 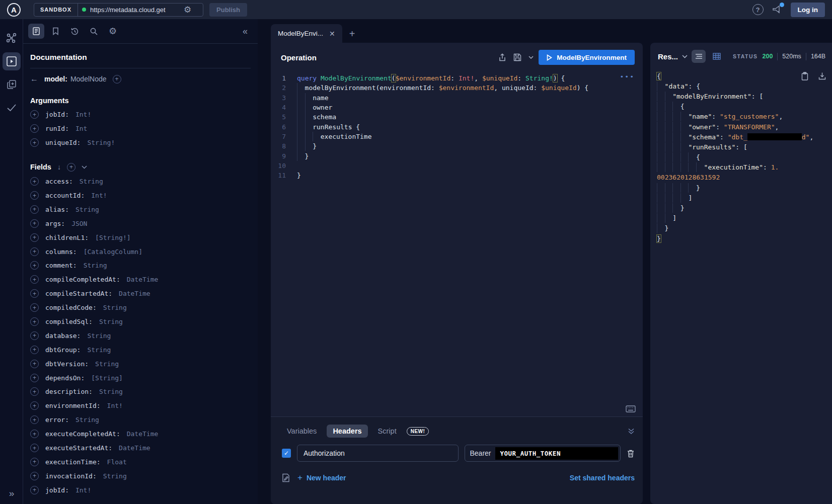 What do you see at coordinates (140, 406) in the screenshot?
I see `doc-field-row: +environmentId:Int!` at bounding box center [140, 406].